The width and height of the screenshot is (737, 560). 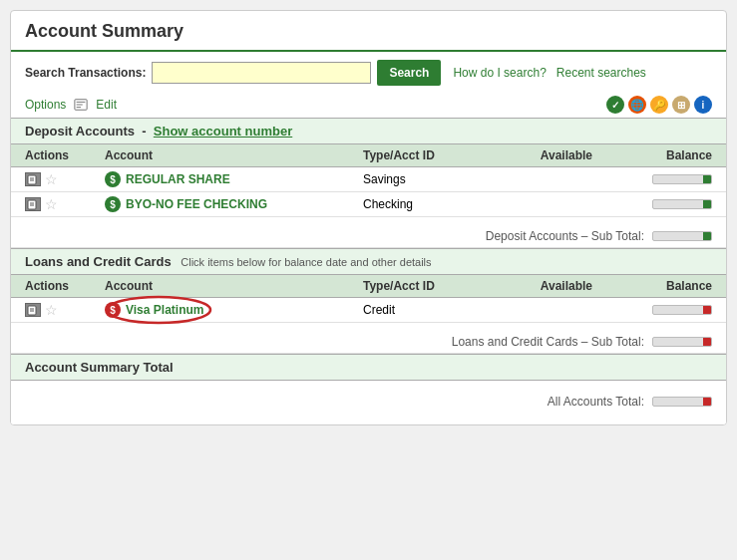 What do you see at coordinates (369, 402) in the screenshot?
I see `all-accounts-total-row: All Accounts Total:` at bounding box center [369, 402].